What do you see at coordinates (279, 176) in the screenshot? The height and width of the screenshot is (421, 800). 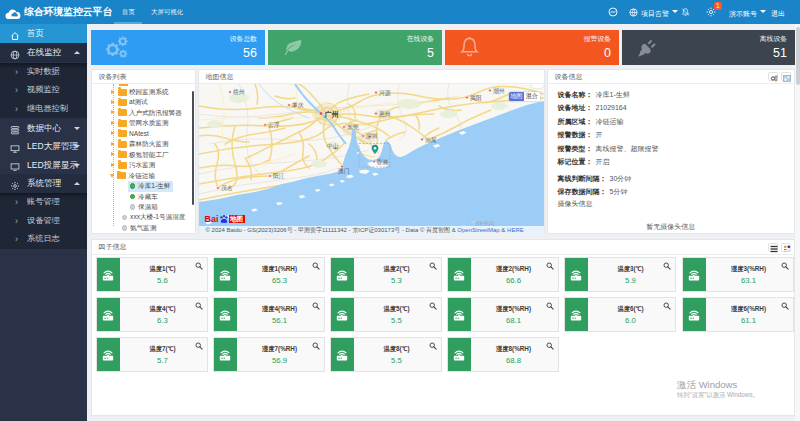 I see `svg-text: 阳江` at bounding box center [279, 176].